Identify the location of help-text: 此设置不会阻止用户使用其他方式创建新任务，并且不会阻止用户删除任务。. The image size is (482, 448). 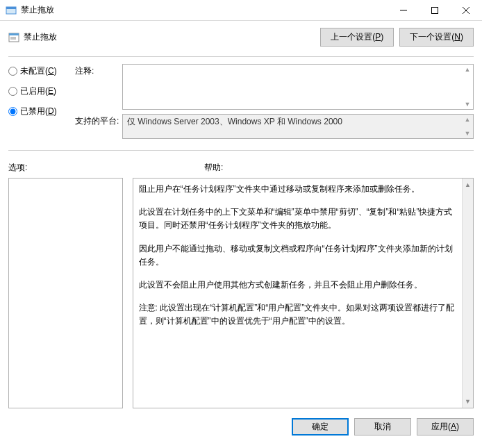
(300, 285).